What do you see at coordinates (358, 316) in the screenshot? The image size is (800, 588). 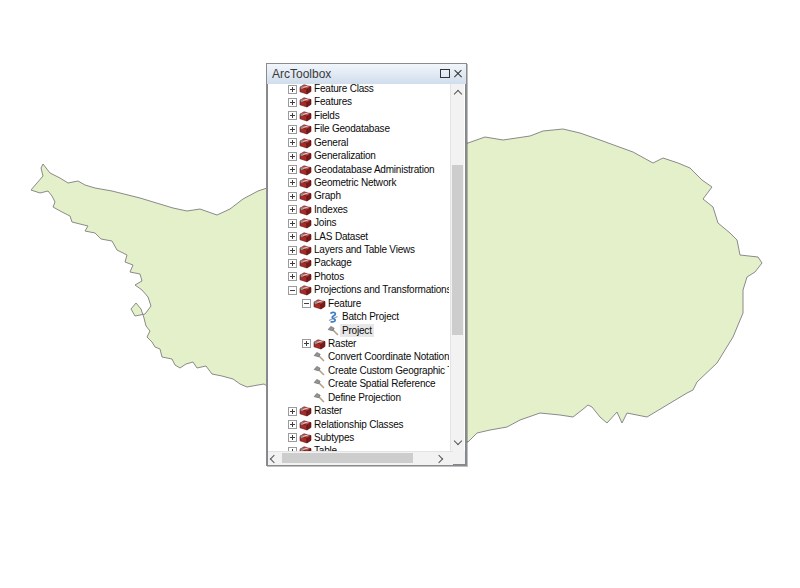 I see `tree-item: Batch Project` at bounding box center [358, 316].